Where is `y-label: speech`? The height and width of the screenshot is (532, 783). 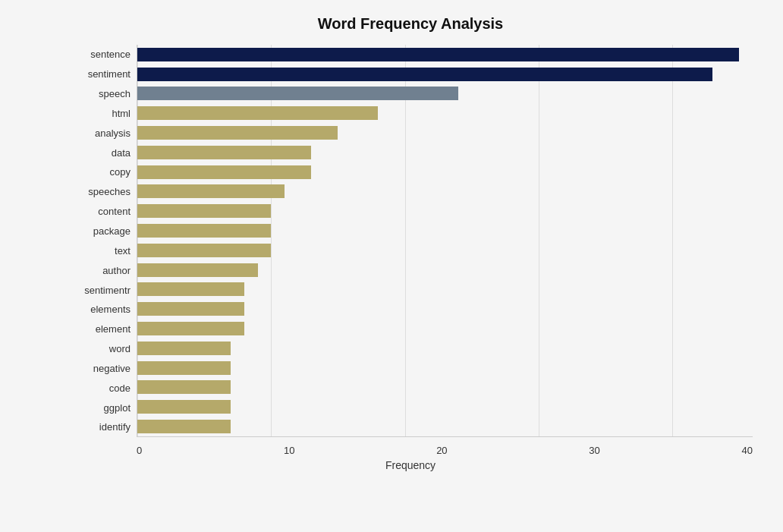
y-label: speech is located at coordinates (99, 94).